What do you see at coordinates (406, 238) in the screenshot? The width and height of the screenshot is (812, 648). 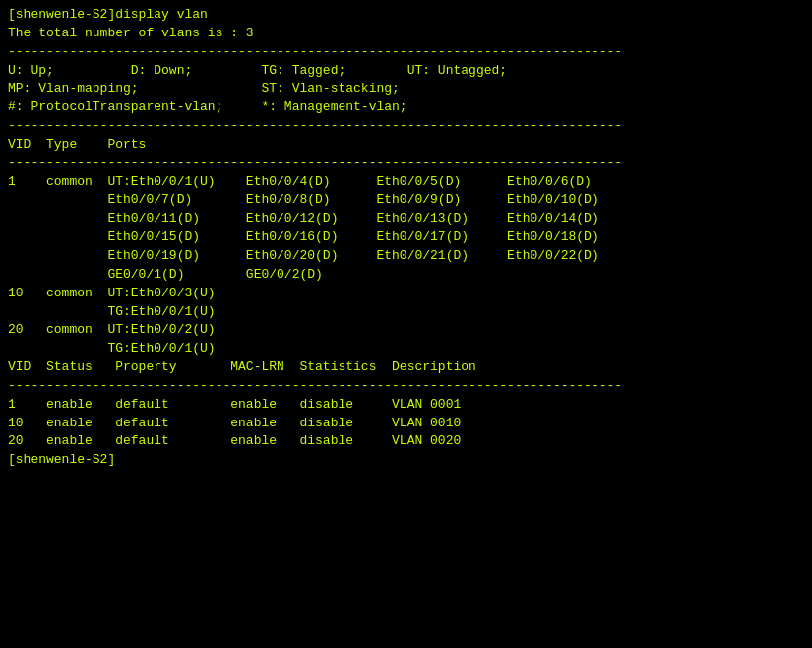 I see `terminal-line-14: Eth0/0/15(D) Eth0/0/16(D) Eth0/0/17(D) E…` at bounding box center [406, 238].